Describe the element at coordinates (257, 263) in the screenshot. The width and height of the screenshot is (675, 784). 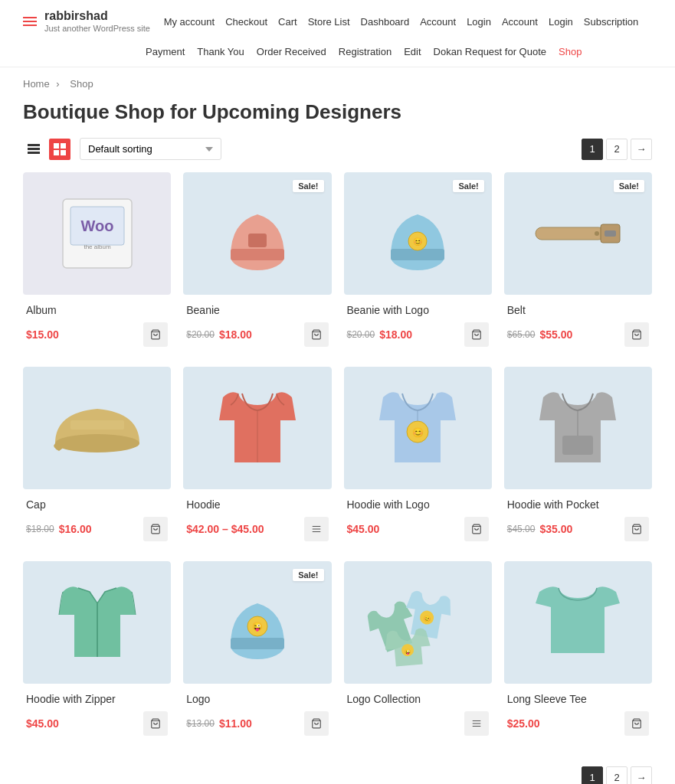
I see `product-beanie: Sale! Beanie $20.00 $18.00` at that location.